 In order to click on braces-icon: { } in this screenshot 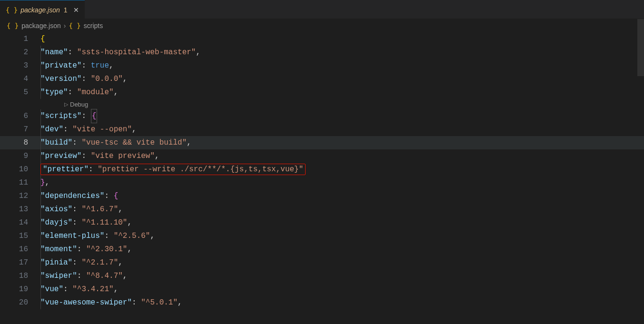, I will do `click(74, 26)`.